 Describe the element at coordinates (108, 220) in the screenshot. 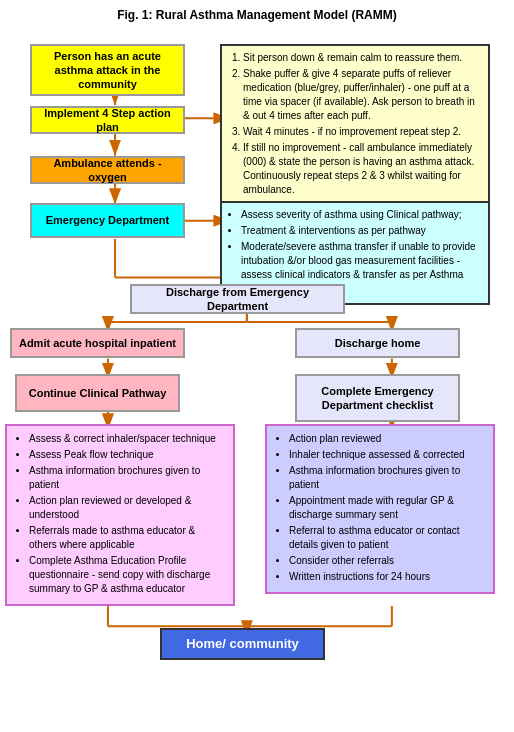

I see `emergency-dept-box: Emergency Department` at that location.